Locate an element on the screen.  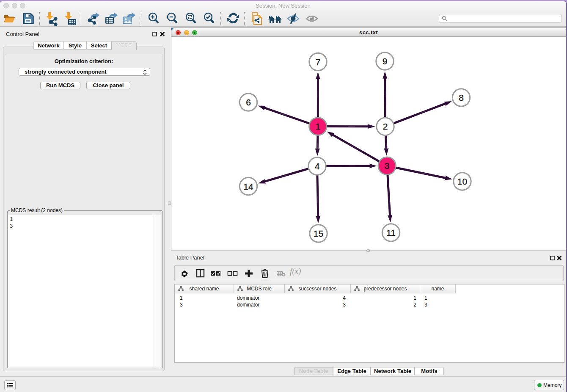
svg-text: 14 is located at coordinates (248, 186).